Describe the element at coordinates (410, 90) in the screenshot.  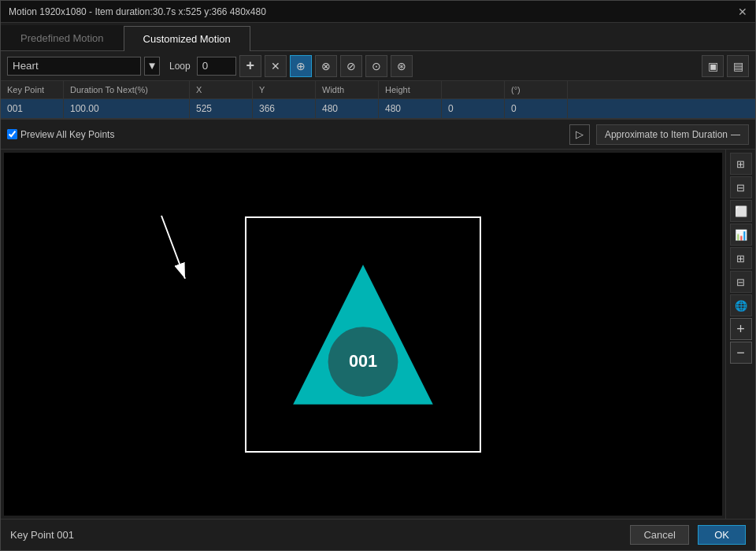
I see `col-height: Height` at that location.